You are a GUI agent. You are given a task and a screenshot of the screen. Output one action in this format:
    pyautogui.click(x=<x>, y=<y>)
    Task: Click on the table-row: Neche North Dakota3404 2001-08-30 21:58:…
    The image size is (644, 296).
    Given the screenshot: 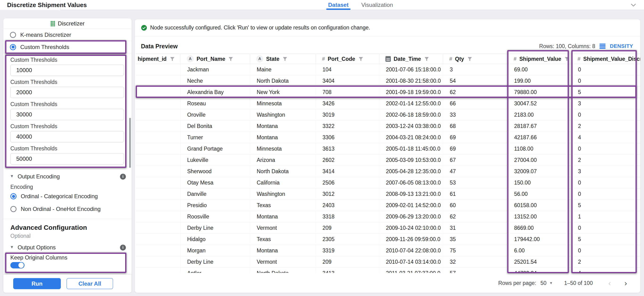 What is the action you would take?
    pyautogui.click(x=388, y=81)
    